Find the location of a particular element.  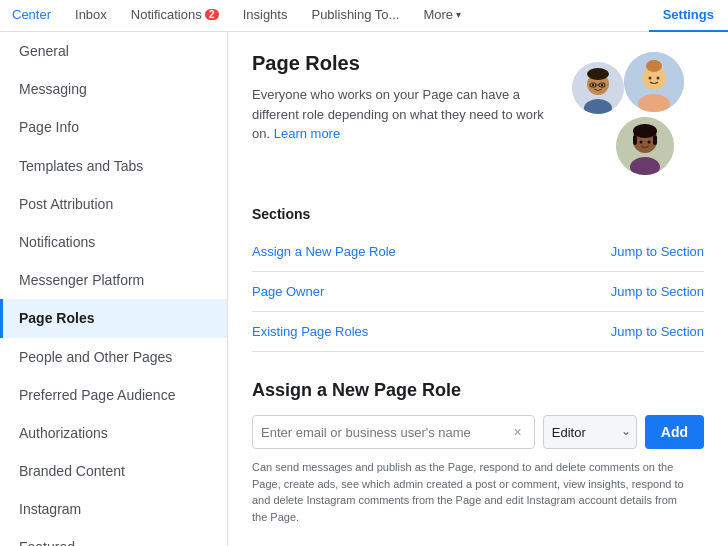

nav-item-settings: Settings is located at coordinates (688, 16).